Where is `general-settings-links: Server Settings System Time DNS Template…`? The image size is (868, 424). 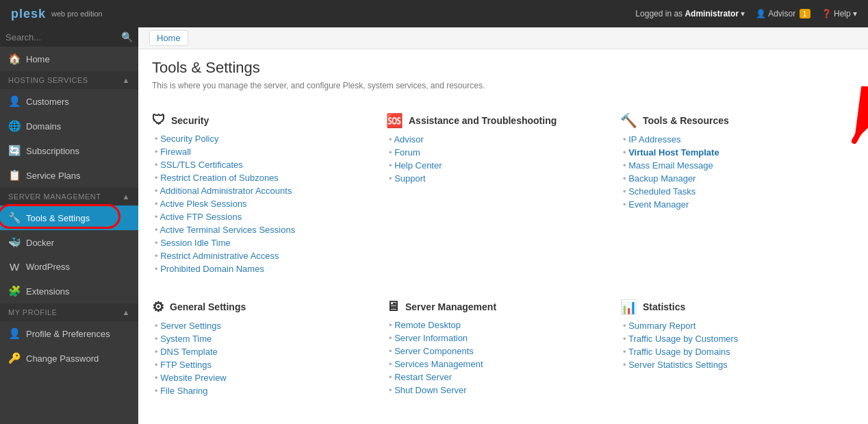
general-settings-links: Server Settings System Time DNS Template… is located at coordinates (262, 358).